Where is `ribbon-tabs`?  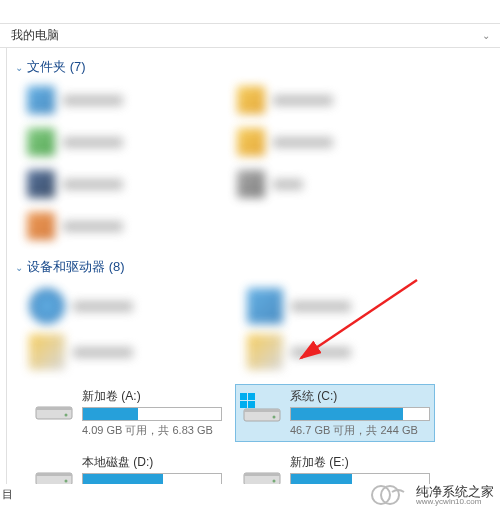
ribbon-tabs is located at coordinates (250, 12).